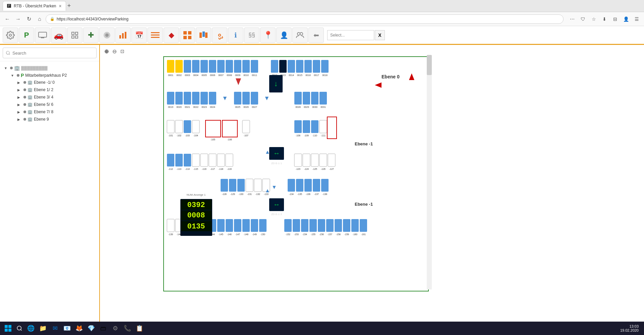 The image size is (644, 335). What do you see at coordinates (8, 328) in the screenshot?
I see `taskbar-start-button` at bounding box center [8, 328].